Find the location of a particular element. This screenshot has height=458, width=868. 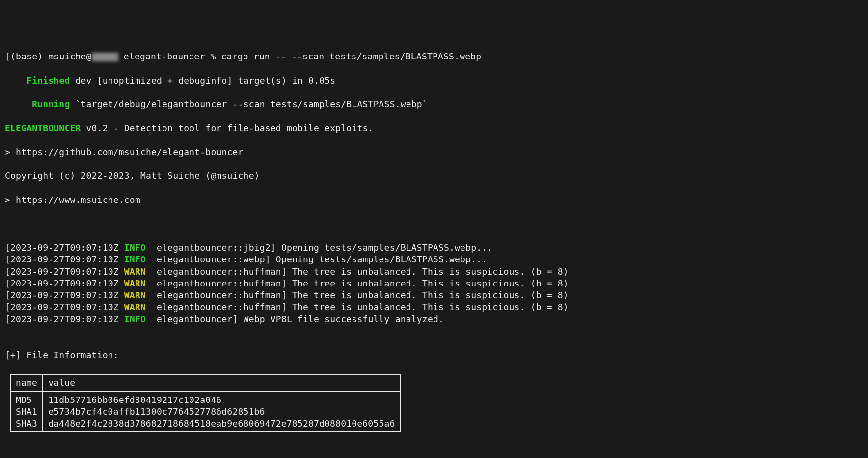

log-message: elegantbouncer::jbig2] Opening tests/sam… is located at coordinates (319, 248).